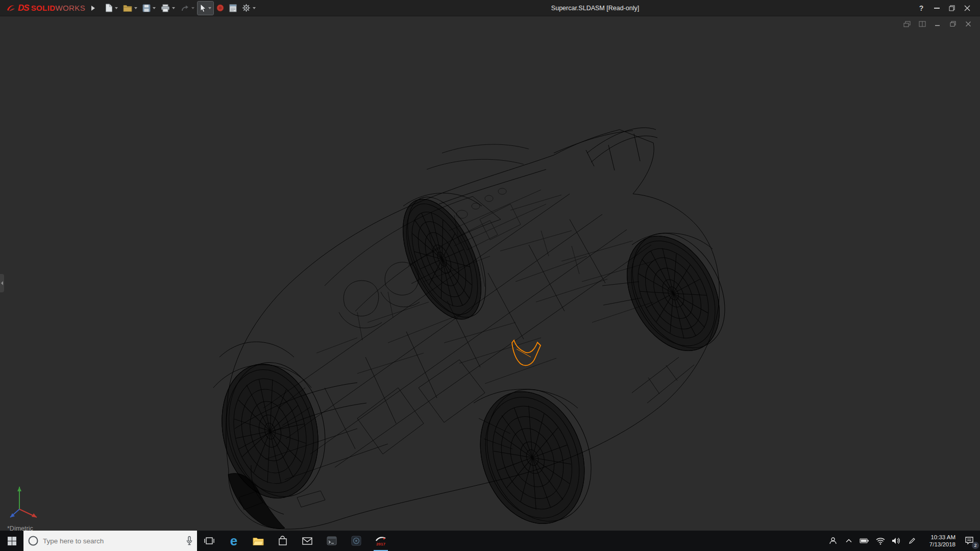 This screenshot has width=980, height=551. I want to click on solidworks-swoosh-icon, so click(381, 539).